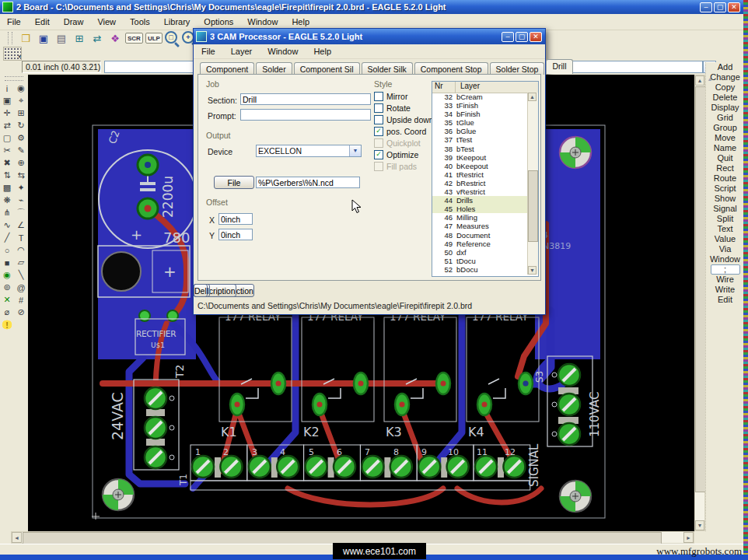 The image size is (748, 560). I want to click on command-item: ;, so click(725, 269).